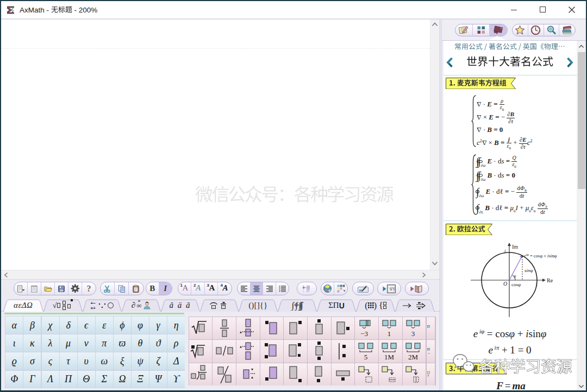  What do you see at coordinates (365, 357) in the screenshot?
I see `svg-text: 5` at bounding box center [365, 357].